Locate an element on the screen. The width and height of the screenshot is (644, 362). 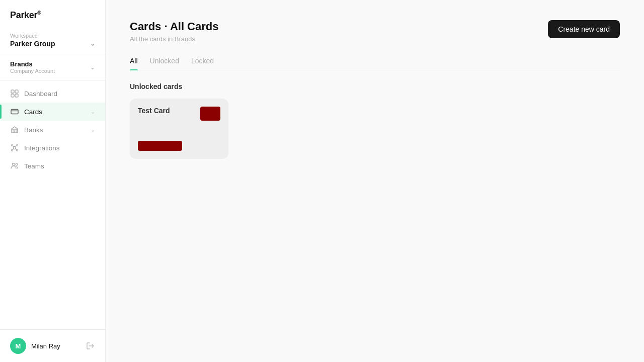
banks-chevron-icon: ⌄ is located at coordinates (93, 130).